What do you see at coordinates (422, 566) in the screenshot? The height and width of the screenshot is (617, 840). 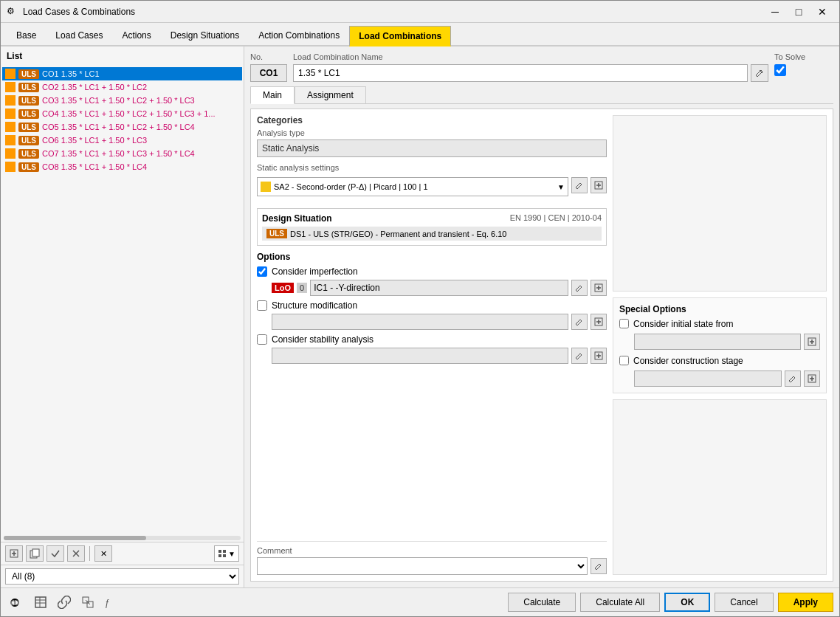 I see `comment-select` at bounding box center [422, 566].